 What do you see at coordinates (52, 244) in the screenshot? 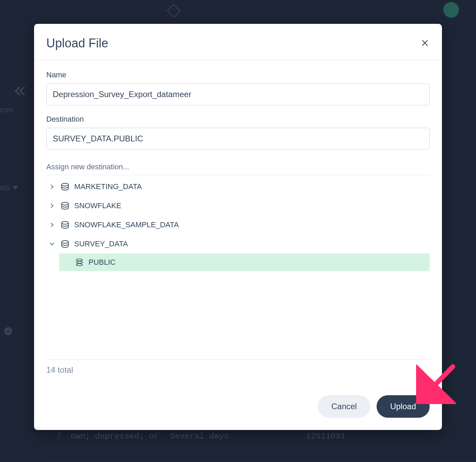
I see `chevron-down-icon` at bounding box center [52, 244].